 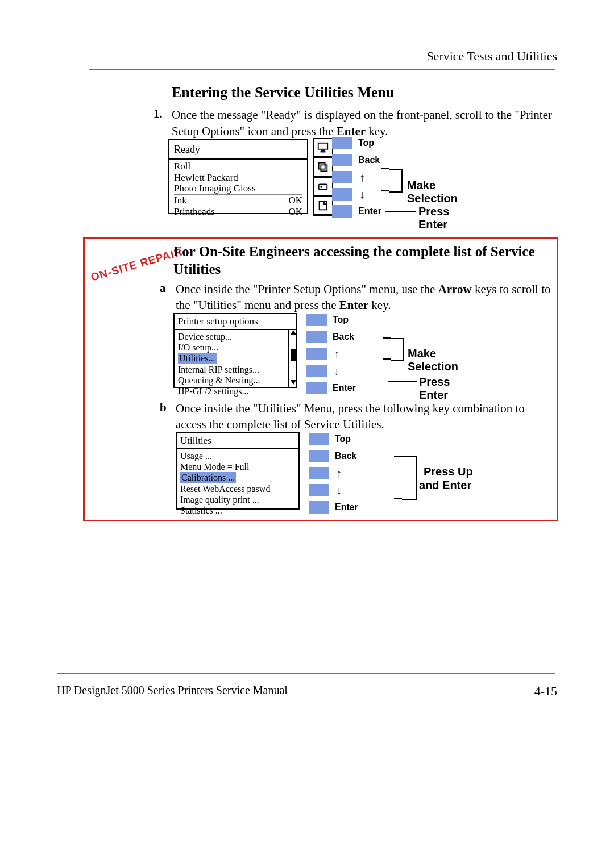 I want to click on page-header: Service Tests and Utilities, so click(x=492, y=56).